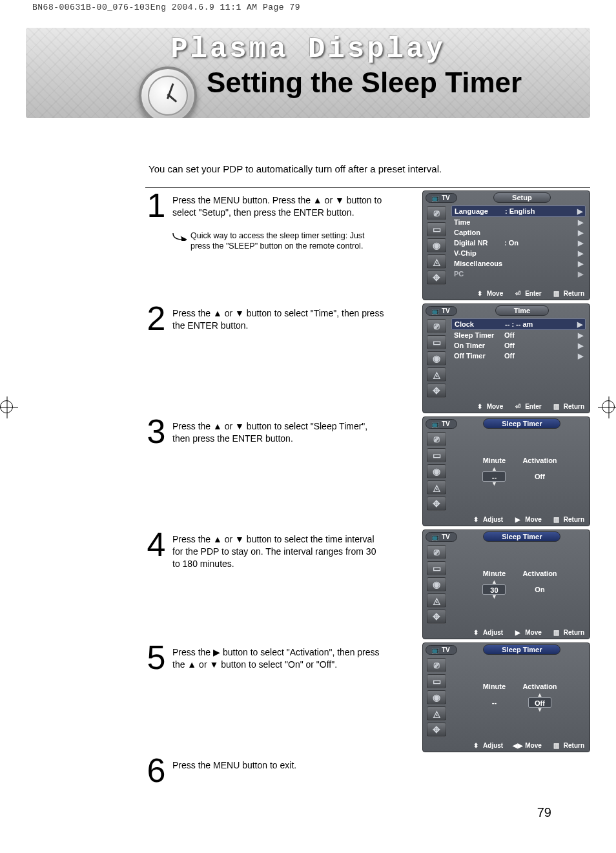  I want to click on osd-sleep-timer: 📺TV Sleep Timer ⎚ ▭ ◉ ◬ ✥ Minute -- Acti…, so click(506, 697).